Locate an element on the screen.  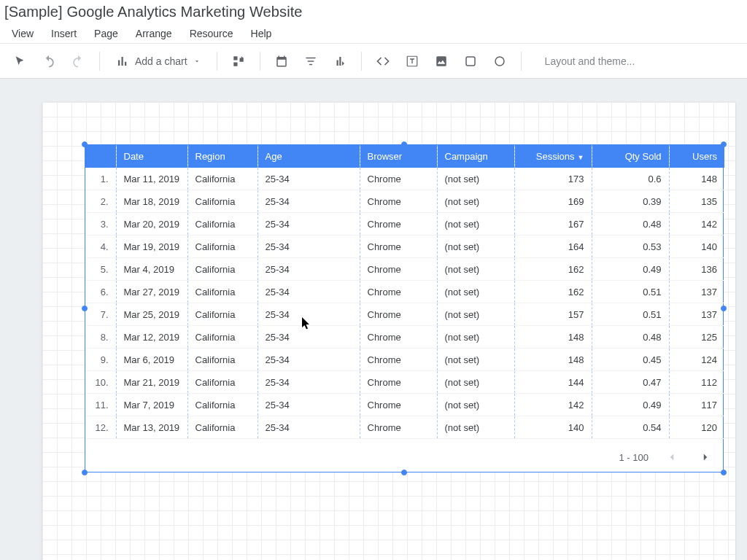
add-chart-label: Add a chart is located at coordinates (161, 61).